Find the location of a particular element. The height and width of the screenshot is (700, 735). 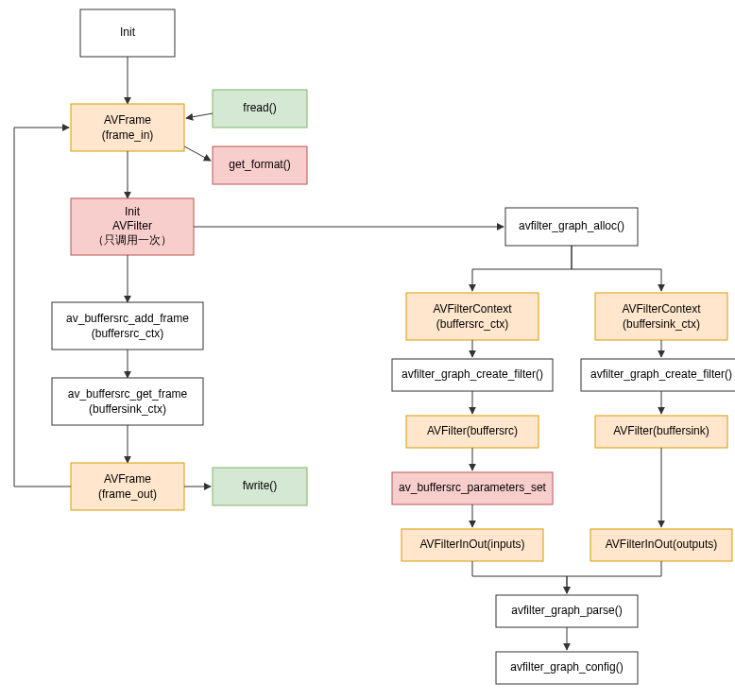

label-fread: fread() is located at coordinates (259, 108).